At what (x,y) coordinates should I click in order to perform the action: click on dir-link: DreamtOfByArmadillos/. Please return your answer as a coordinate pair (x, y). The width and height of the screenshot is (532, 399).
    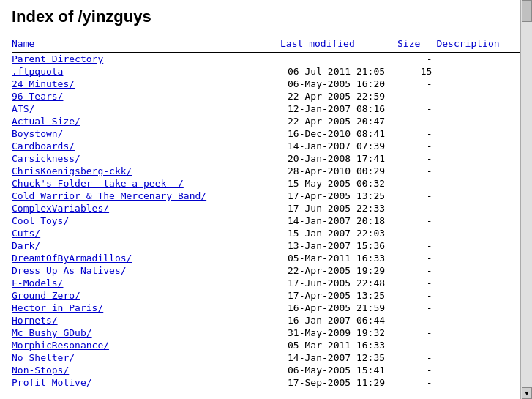
    Looking at the image, I should click on (72, 258).